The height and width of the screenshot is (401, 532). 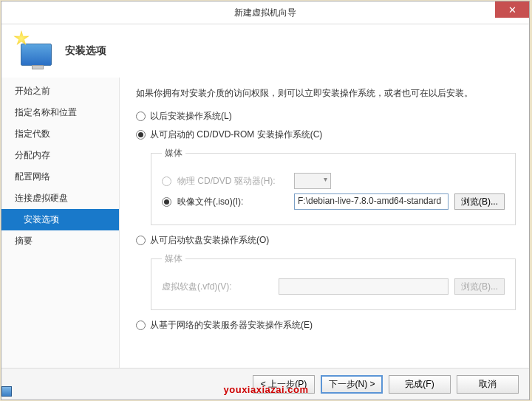 What do you see at coordinates (61, 112) in the screenshot?
I see `nav-name-location: 指定名称和位置` at bounding box center [61, 112].